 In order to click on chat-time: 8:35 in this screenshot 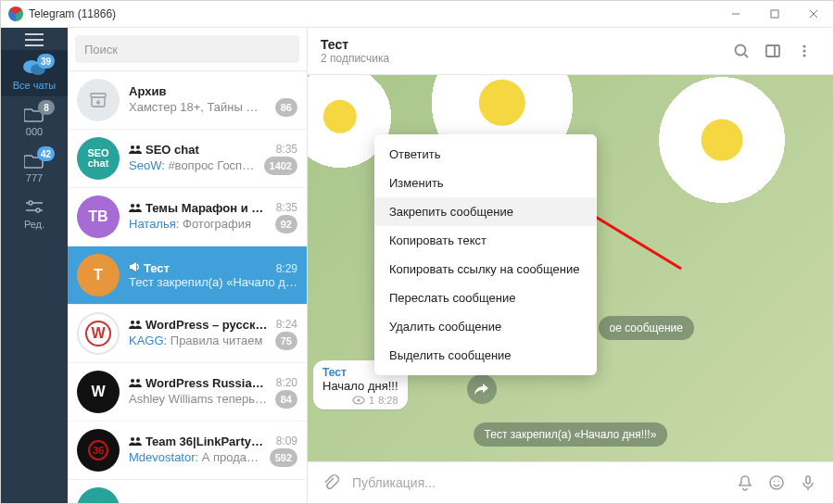, I will do `click(287, 149)`.